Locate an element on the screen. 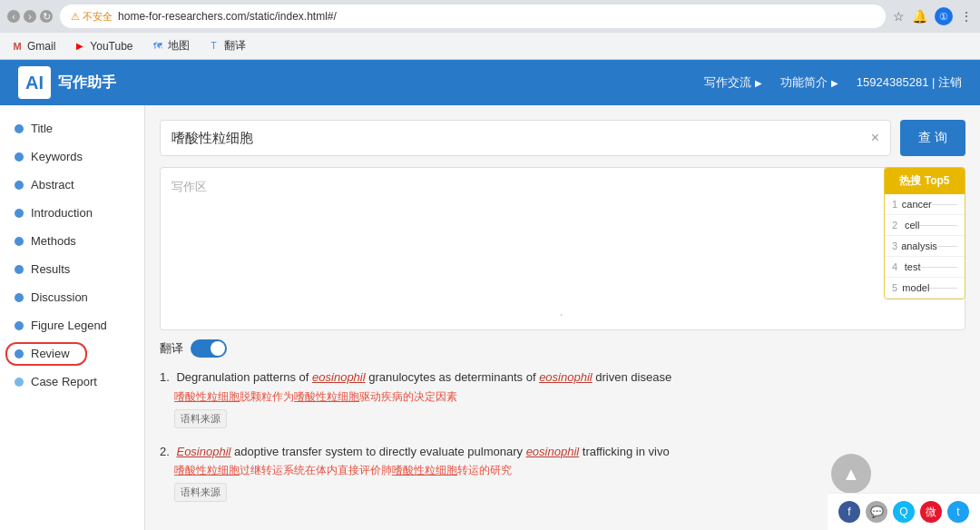 This screenshot has width=980, height=530. nav-phone-logout-label: 15924385281 | 注销 is located at coordinates (909, 83).